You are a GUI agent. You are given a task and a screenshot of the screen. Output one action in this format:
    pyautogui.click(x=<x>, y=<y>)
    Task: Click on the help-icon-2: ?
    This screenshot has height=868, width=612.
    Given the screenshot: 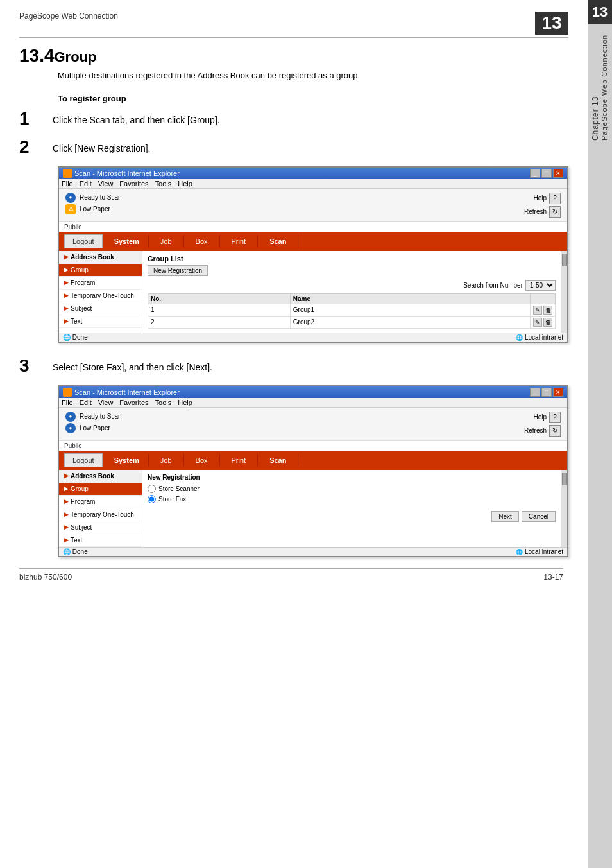 What is the action you would take?
    pyautogui.click(x=555, y=417)
    